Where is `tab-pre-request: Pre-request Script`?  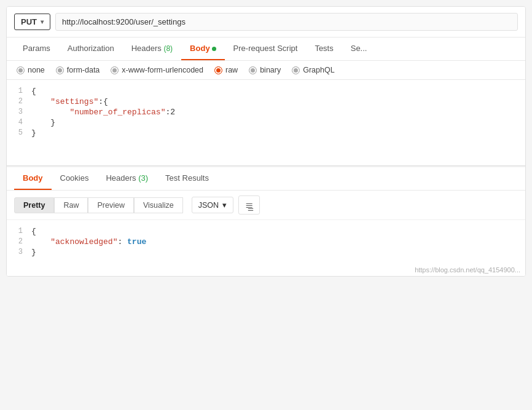 tab-pre-request: Pre-request Script is located at coordinates (265, 49).